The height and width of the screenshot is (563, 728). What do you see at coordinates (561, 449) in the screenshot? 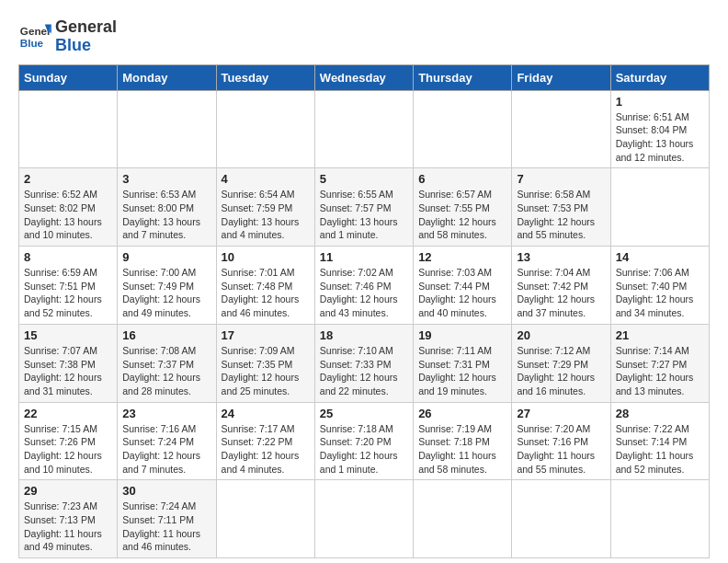
I see `day-detail: Sunrise: 7:20 AMSunset: 7:16 PMDaylight:…` at bounding box center [561, 449].